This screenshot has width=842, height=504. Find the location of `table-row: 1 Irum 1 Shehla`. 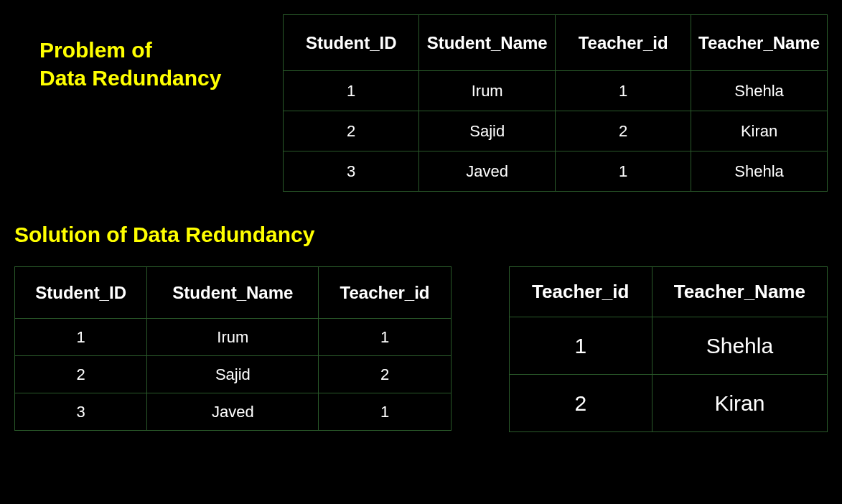

table-row: 1 Irum 1 Shehla is located at coordinates (556, 91).